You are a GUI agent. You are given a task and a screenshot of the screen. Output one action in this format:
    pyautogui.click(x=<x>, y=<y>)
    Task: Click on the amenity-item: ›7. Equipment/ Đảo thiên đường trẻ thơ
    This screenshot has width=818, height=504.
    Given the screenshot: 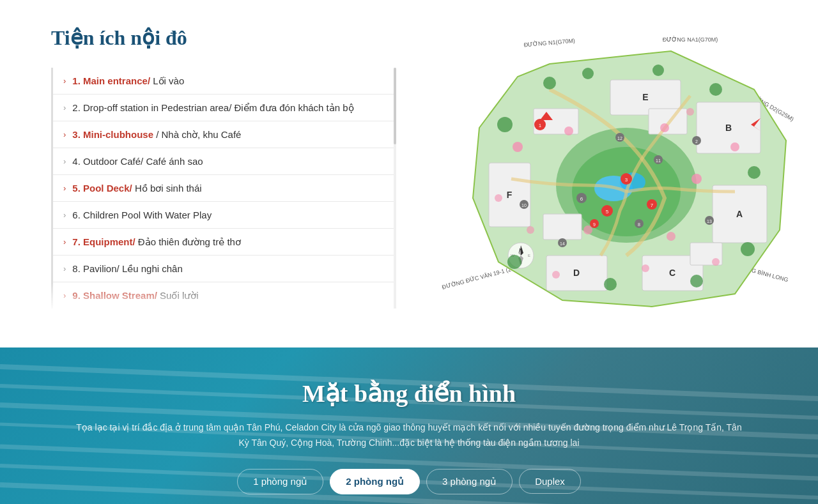 What is the action you would take?
    pyautogui.click(x=225, y=242)
    